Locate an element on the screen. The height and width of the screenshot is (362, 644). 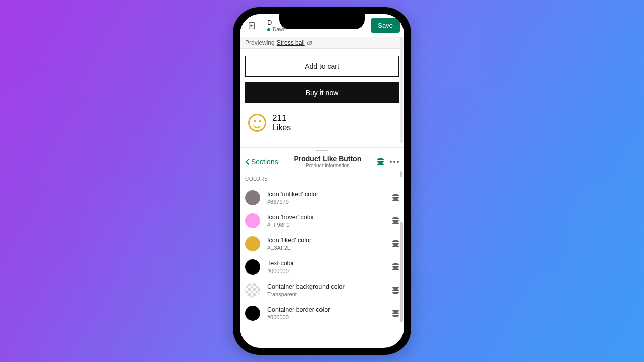
back-label: Sections is located at coordinates (265, 162).